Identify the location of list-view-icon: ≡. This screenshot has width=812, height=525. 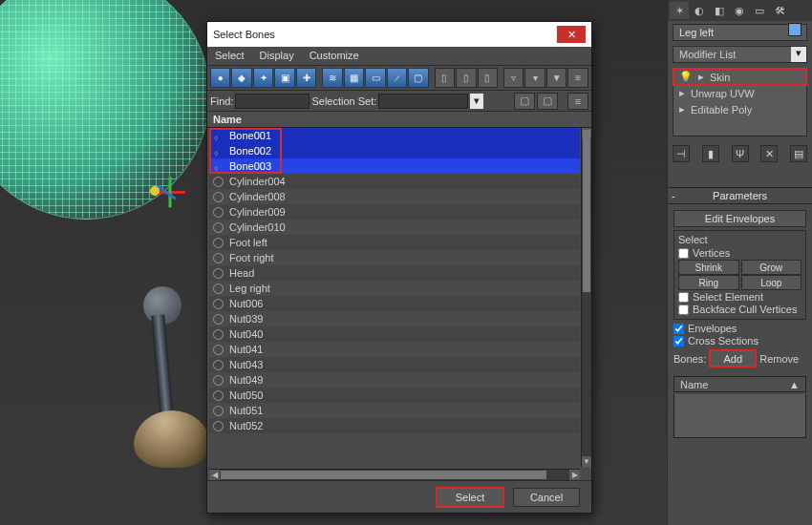
(578, 101).